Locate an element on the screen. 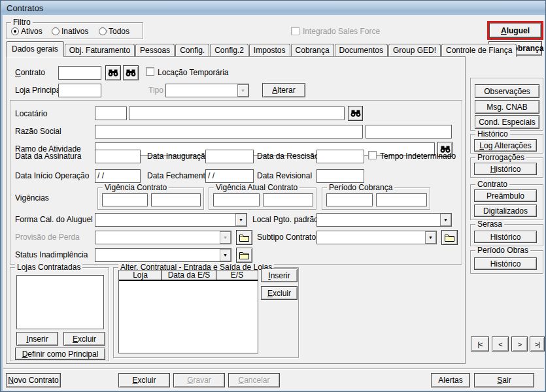 The width and height of the screenshot is (546, 392). subtipo-contrato-folder-button is located at coordinates (450, 238).